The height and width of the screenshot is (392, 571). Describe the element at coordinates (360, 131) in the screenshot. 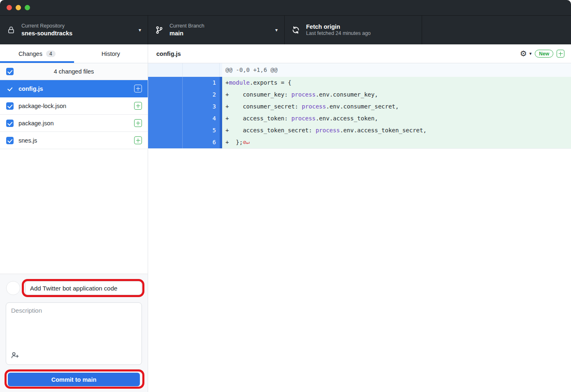

I see `diff-row: 5+ access_token_secret: process.env.acce…` at that location.